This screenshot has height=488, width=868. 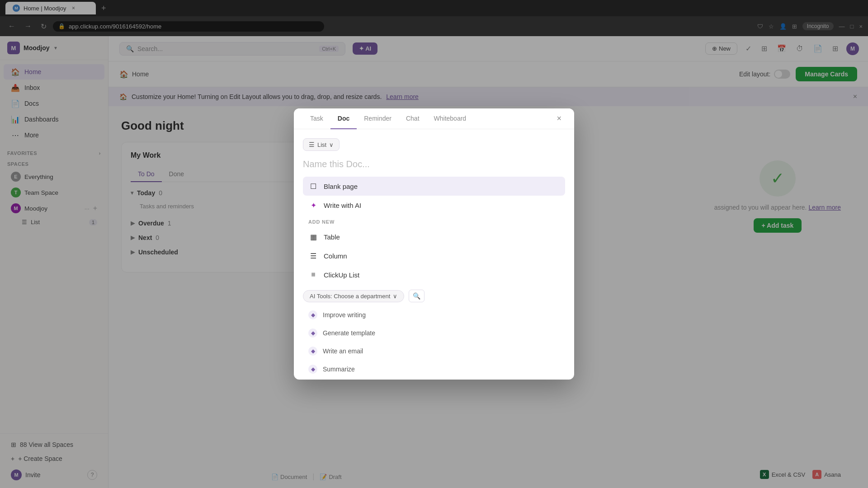 I want to click on write-ai-icon: ✦, so click(x=313, y=205).